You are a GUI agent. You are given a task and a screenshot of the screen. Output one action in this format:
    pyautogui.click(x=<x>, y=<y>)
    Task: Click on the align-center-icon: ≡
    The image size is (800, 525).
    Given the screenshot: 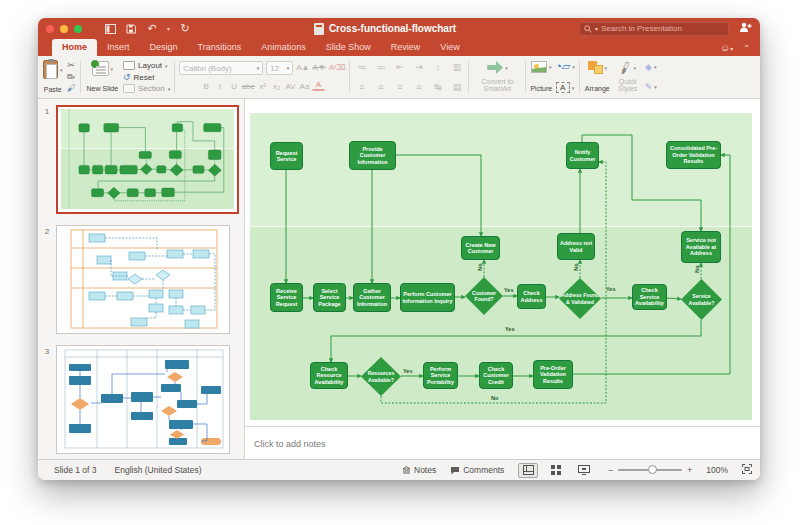 What is the action you would take?
    pyautogui.click(x=380, y=87)
    